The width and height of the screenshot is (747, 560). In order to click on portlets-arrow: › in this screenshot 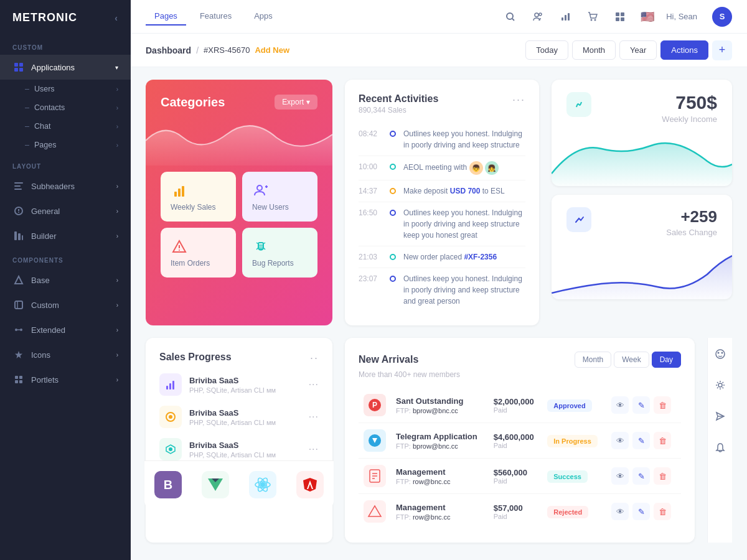, I will do `click(117, 380)`.